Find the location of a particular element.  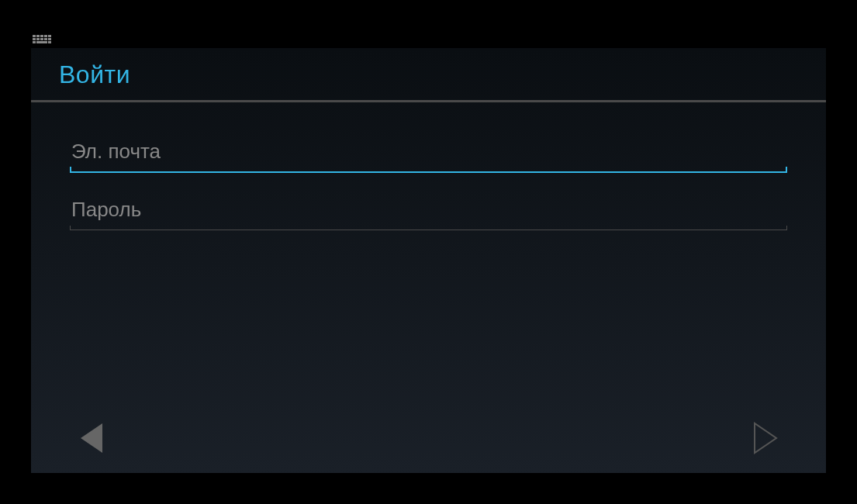

next-button is located at coordinates (765, 438).